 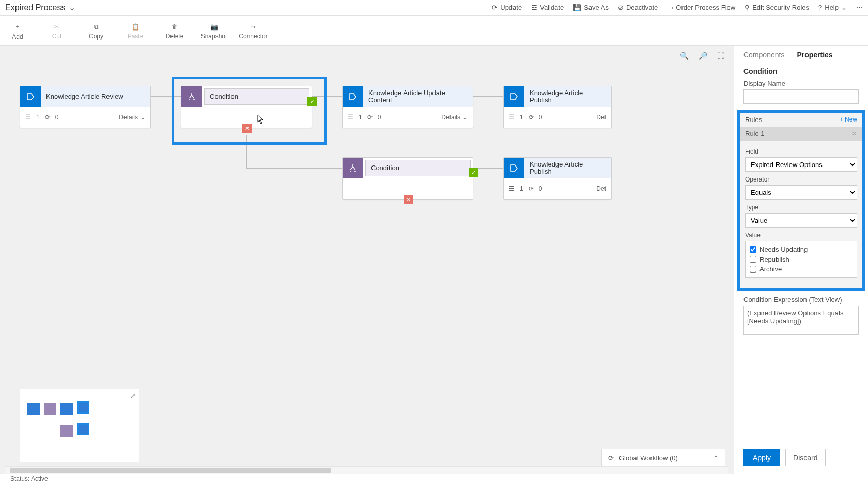 I want to click on close-icon: ✕, so click(x=855, y=133).